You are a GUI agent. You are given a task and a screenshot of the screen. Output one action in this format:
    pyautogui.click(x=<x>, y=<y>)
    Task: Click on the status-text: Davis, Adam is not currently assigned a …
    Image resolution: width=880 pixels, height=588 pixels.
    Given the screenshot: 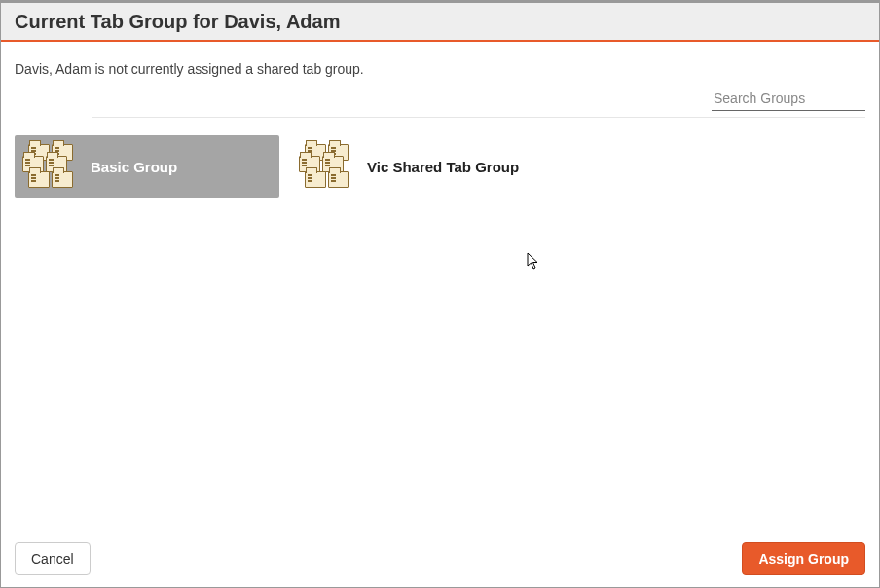 What is the action you would take?
    pyautogui.click(x=440, y=69)
    